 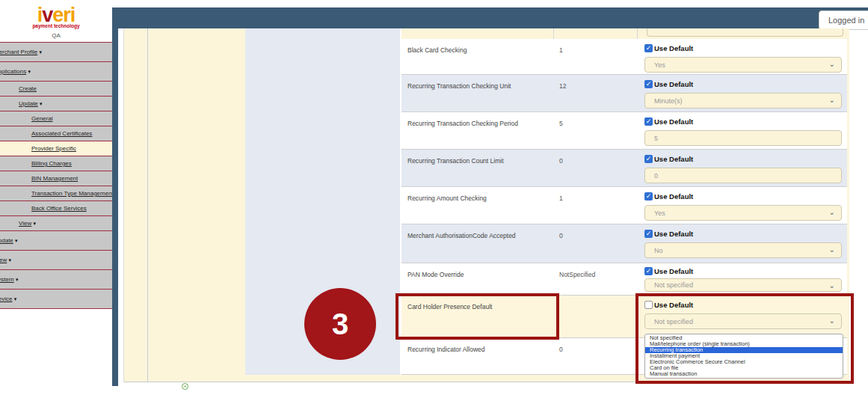 I want to click on sidebar-item-device: Device▼, so click(x=56, y=299).